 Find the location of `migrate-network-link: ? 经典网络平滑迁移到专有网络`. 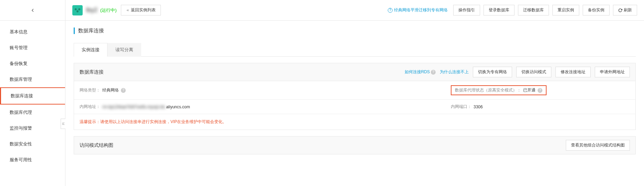

migrate-network-link: ? 经典网络平滑迁移到专有网络 is located at coordinates (418, 10).